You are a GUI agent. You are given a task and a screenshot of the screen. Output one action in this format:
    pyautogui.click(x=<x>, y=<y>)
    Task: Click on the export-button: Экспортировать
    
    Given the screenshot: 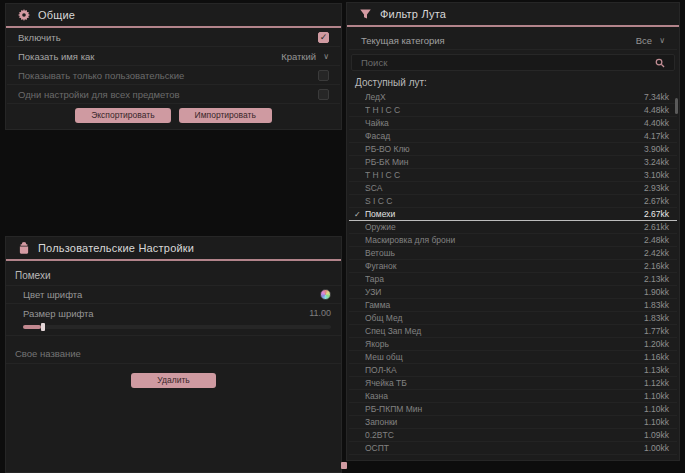 What is the action you would take?
    pyautogui.click(x=122, y=116)
    